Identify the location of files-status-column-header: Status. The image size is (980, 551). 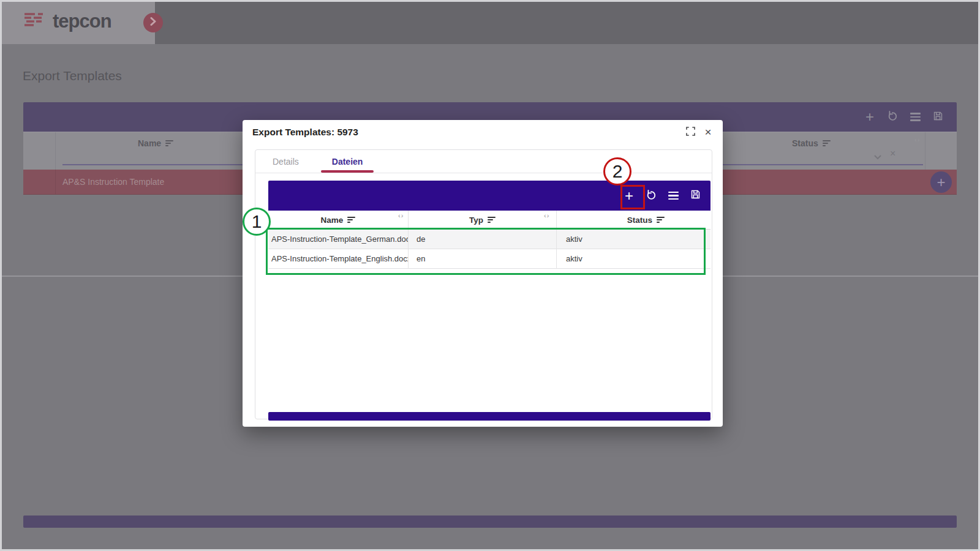
(633, 220).